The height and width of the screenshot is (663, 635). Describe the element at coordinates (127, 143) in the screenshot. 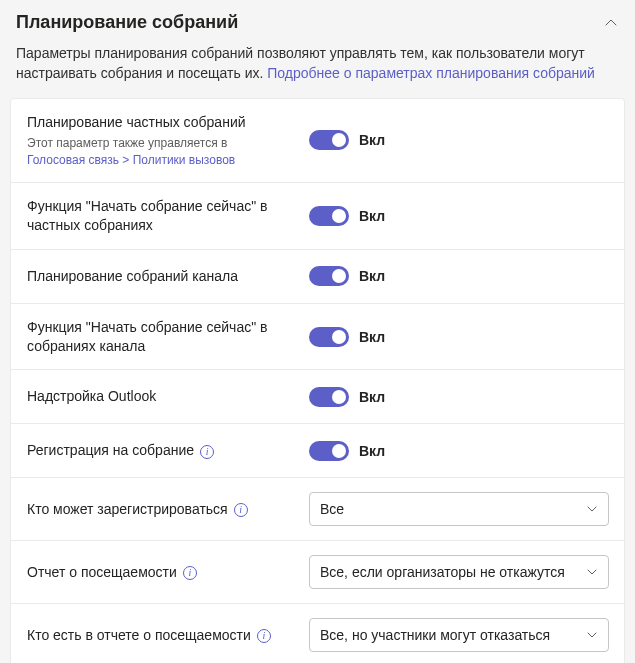

I see `subtext-prefix: Этот параметр также управляется в` at that location.